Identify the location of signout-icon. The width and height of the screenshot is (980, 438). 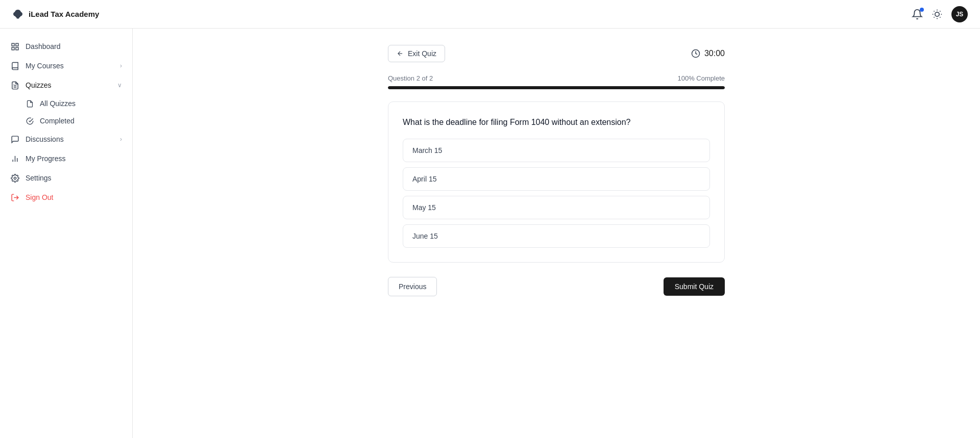
(15, 197).